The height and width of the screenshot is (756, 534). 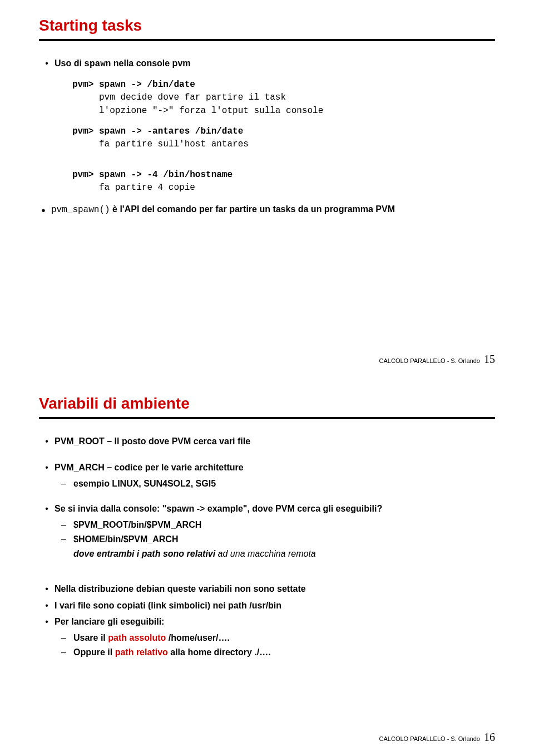 What do you see at coordinates (284, 181) in the screenshot?
I see `code-block: pvm> spawn -> -4 /bin/hostname fa partir…` at bounding box center [284, 181].